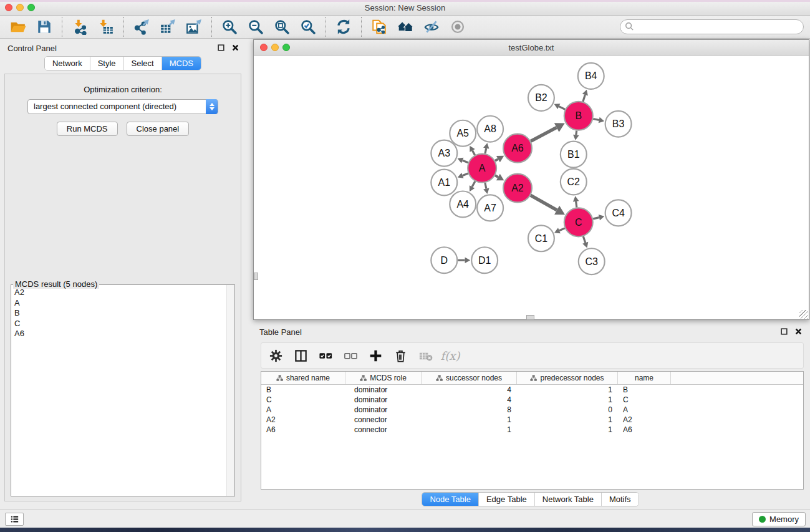 The width and height of the screenshot is (810, 532). Describe the element at coordinates (168, 27) in the screenshot. I see `export-table-icon` at that location.